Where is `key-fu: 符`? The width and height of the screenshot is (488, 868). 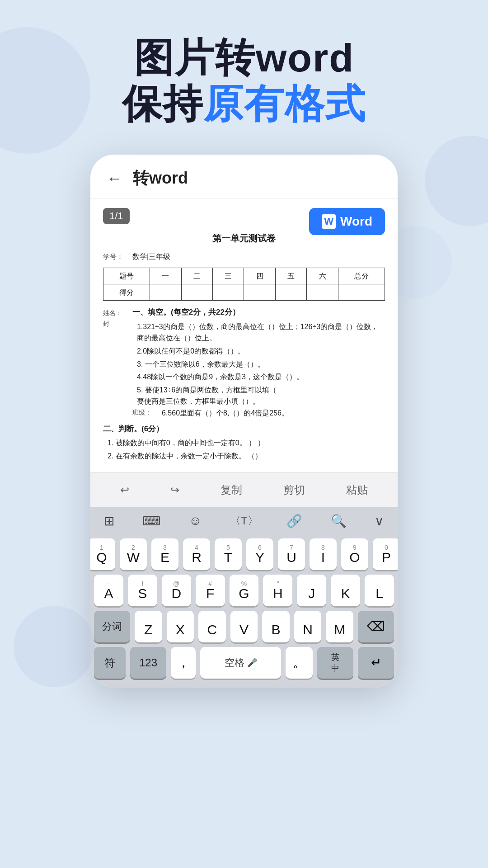
key-fu: 符 is located at coordinates (110, 663).